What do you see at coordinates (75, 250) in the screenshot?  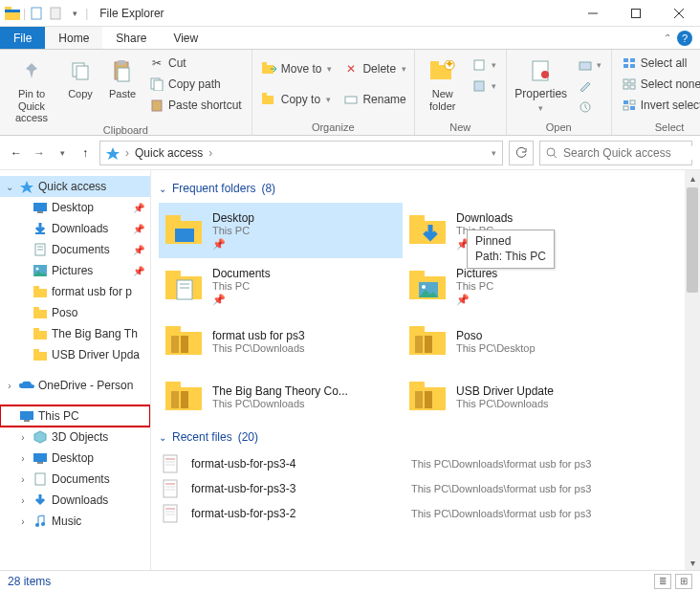 I see `sidebar-item-documents: Documents📌` at bounding box center [75, 250].